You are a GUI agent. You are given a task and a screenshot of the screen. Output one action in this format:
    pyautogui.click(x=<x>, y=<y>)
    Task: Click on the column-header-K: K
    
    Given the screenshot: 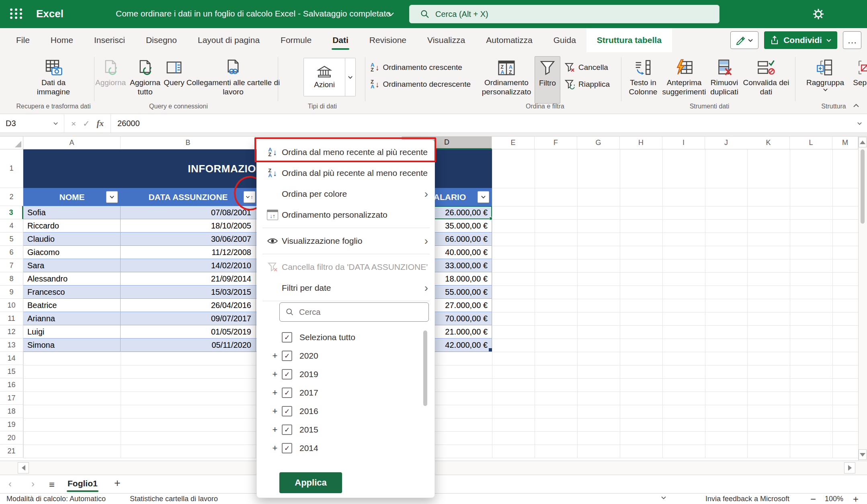 What is the action you would take?
    pyautogui.click(x=769, y=143)
    